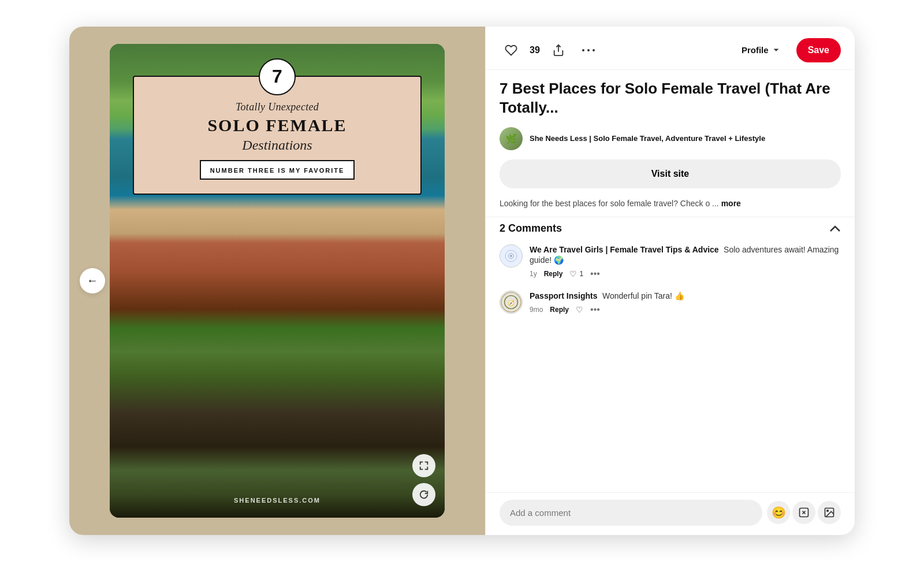 The image size is (924, 561). I want to click on comment-like-1: ♡ 1, so click(576, 274).